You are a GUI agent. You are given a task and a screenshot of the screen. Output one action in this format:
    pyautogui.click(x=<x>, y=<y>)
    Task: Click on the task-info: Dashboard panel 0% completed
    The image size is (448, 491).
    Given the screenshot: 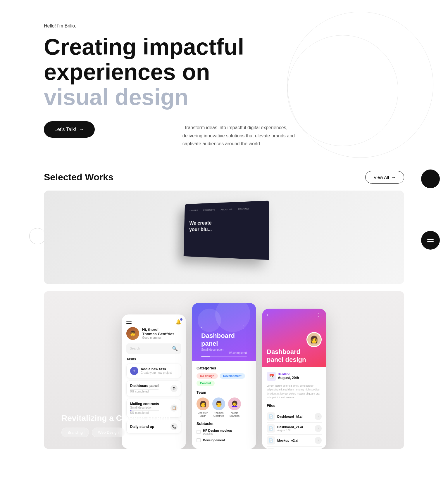 What is the action you would take?
    pyautogui.click(x=144, y=388)
    